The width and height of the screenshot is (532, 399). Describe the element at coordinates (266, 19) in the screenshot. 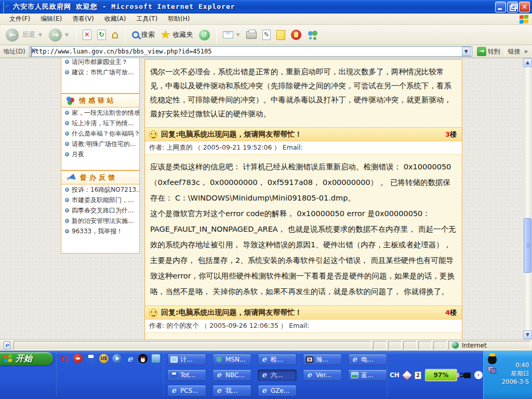

I see `menu-bar: 文件(F) 编辑(E) 查看(V) 收藏(A) 工具(T) 帮助(H)` at that location.